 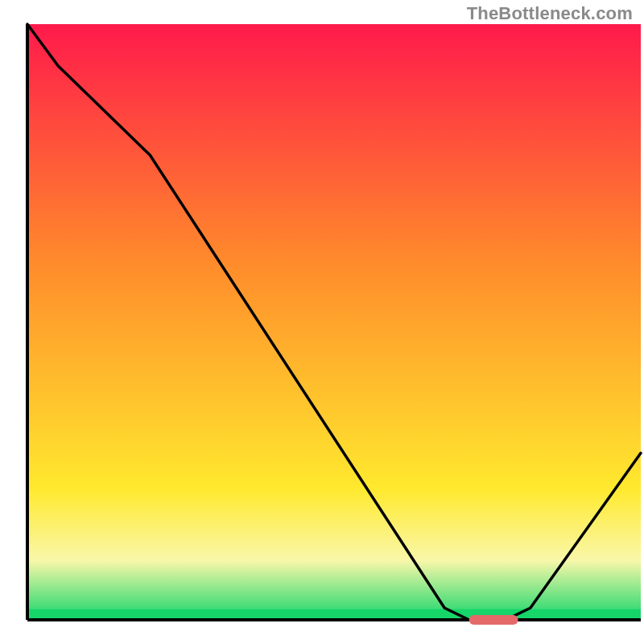 What do you see at coordinates (494, 620) in the screenshot?
I see `valley-marker` at bounding box center [494, 620].